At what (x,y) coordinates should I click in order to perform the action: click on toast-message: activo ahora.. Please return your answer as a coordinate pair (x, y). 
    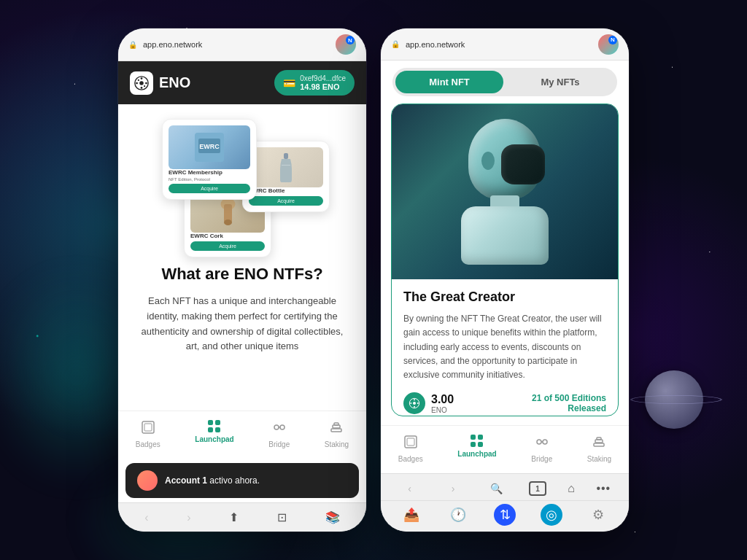
    Looking at the image, I should click on (235, 481).